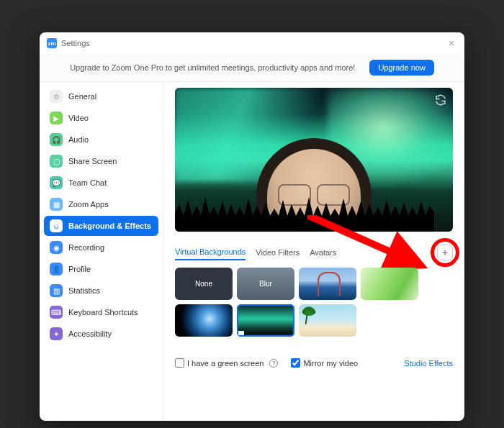  Describe the element at coordinates (92, 161) in the screenshot. I see `sidebar-item-label: Share Screen` at that location.